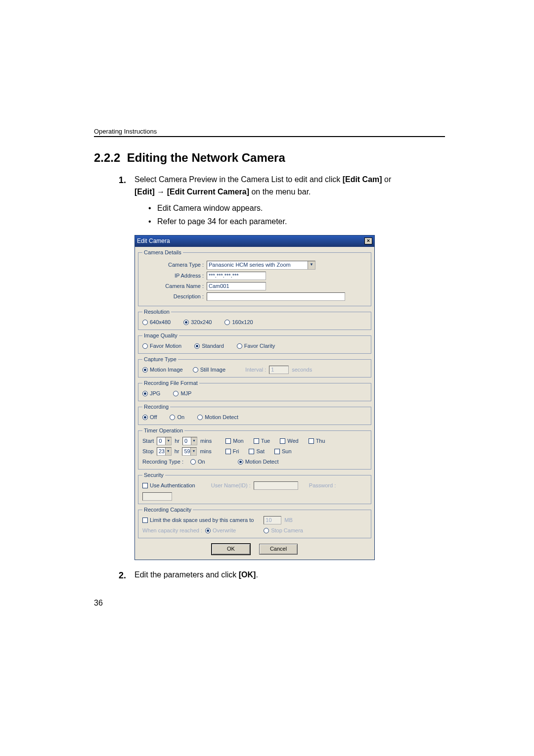 This screenshot has width=534, height=756. Describe the element at coordinates (190, 441) in the screenshot. I see `start-min-select: 0▼` at that location.